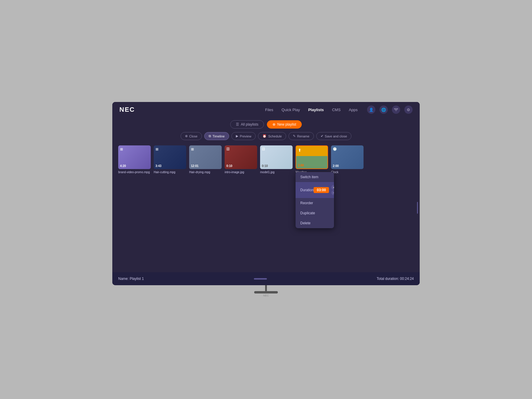 The image size is (532, 399). Describe the element at coordinates (335, 149) in the screenshot. I see `clock-icon: 🕐` at that location.